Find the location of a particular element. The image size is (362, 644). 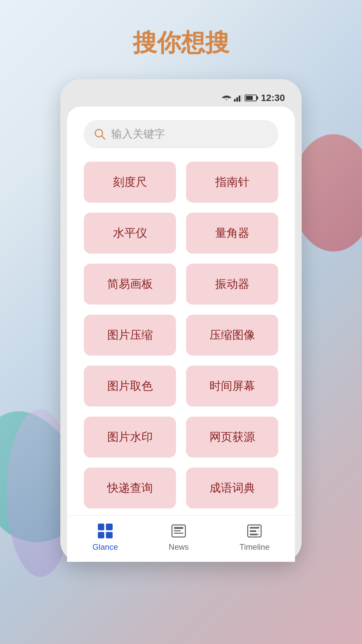

tool-btn-vibrator: 振动器 is located at coordinates (232, 284).